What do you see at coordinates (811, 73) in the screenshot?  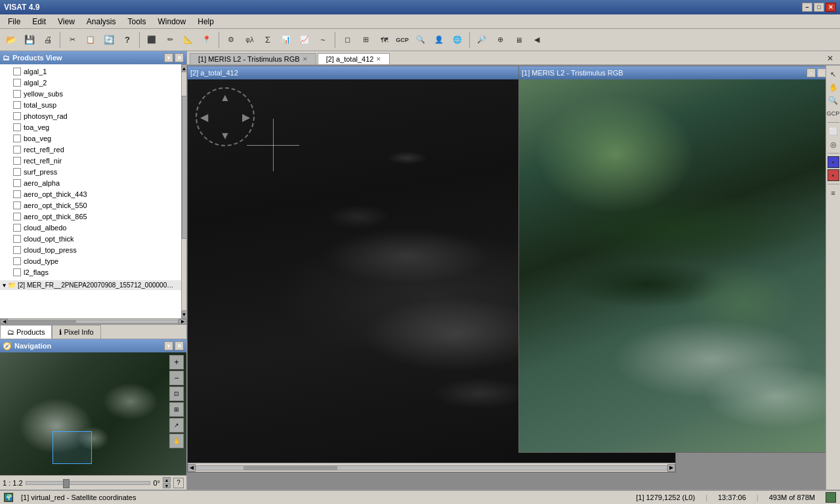 I see `win-meris-min: −` at bounding box center [811, 73].